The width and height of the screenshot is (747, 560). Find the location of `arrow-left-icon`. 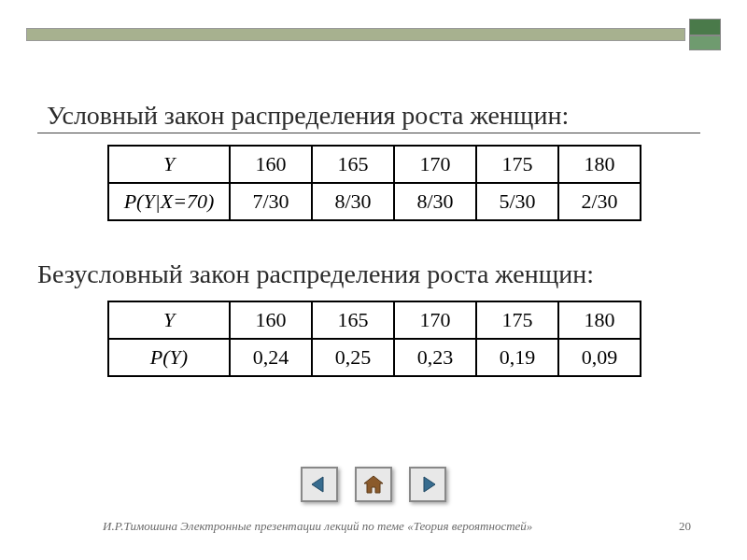

arrow-left-icon is located at coordinates (319, 484).